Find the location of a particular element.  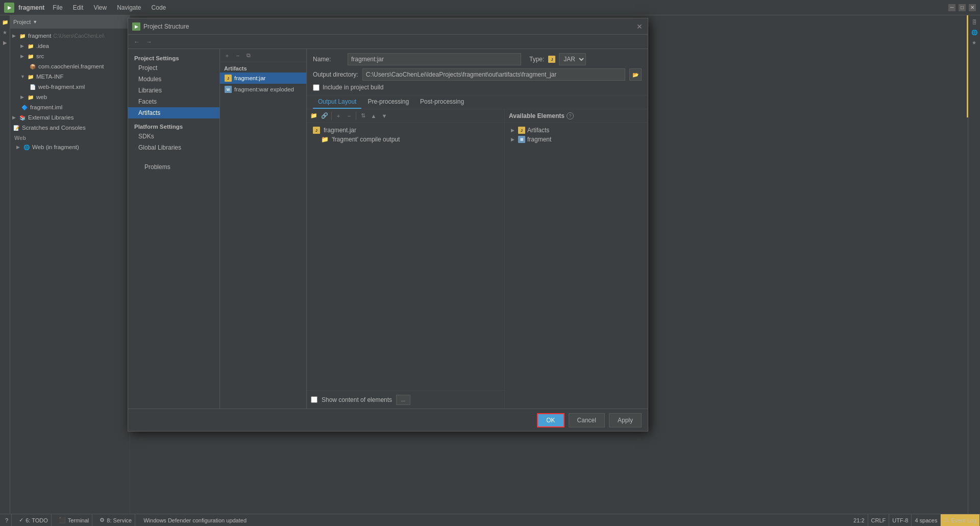

position-status: 21:2 is located at coordinates (859, 520).